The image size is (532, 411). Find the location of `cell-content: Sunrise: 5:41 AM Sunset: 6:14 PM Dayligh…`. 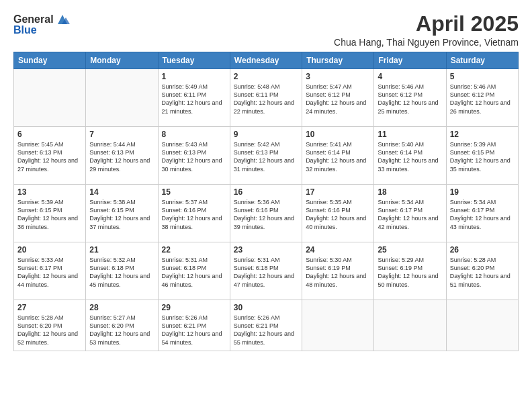

cell-content: Sunrise: 5:41 AM Sunset: 6:14 PM Dayligh… is located at coordinates (338, 157).